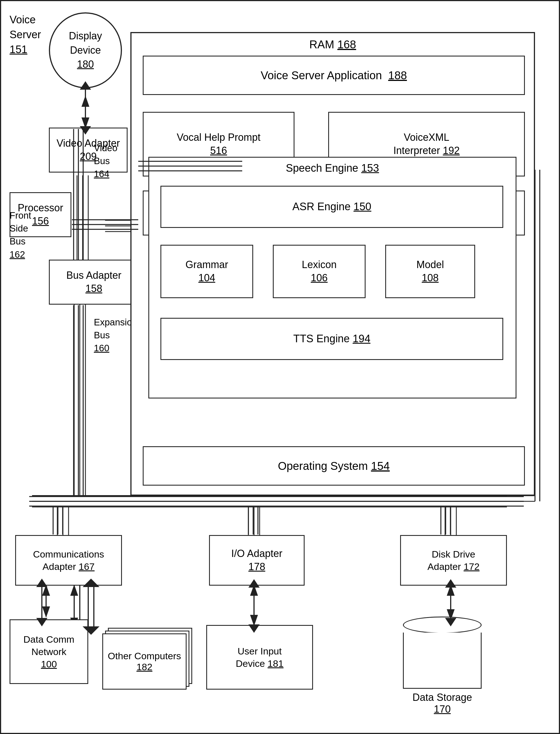 This screenshot has height=734, width=560. I want to click on bus-adapter-label: Bus Adapter158, so click(94, 282).